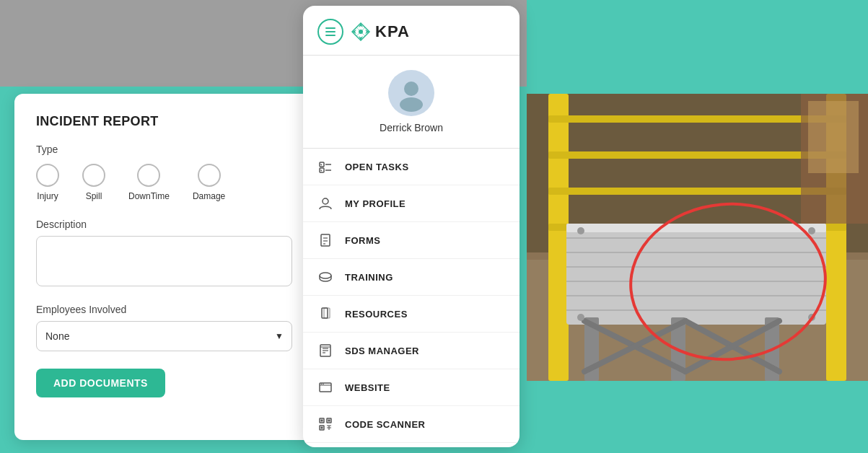 The image size is (868, 453). I want to click on teal-top-right, so click(697, 47).